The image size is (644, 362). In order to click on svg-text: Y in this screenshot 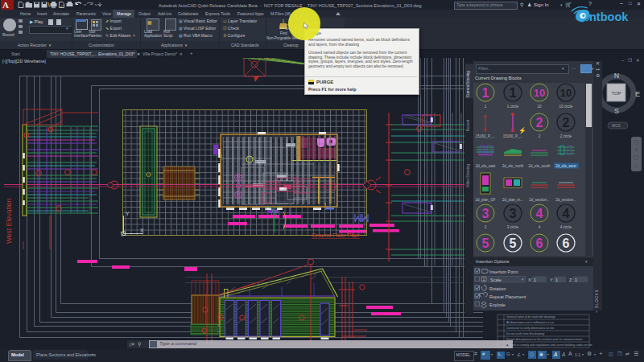, I will do `click(127, 214)`.